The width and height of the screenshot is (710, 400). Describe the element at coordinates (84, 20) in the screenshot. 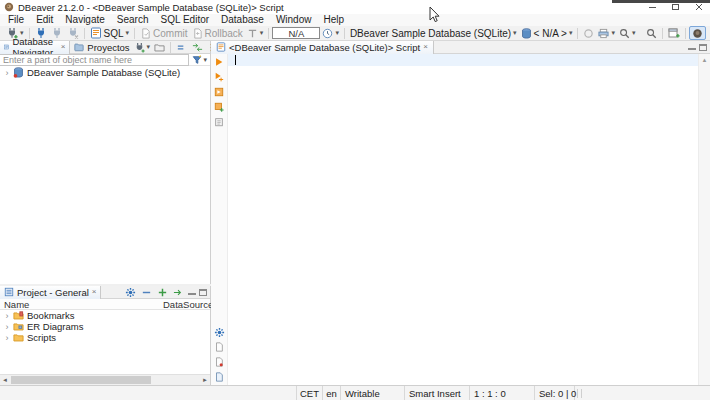

I see `menu-navigate: Navigate` at that location.